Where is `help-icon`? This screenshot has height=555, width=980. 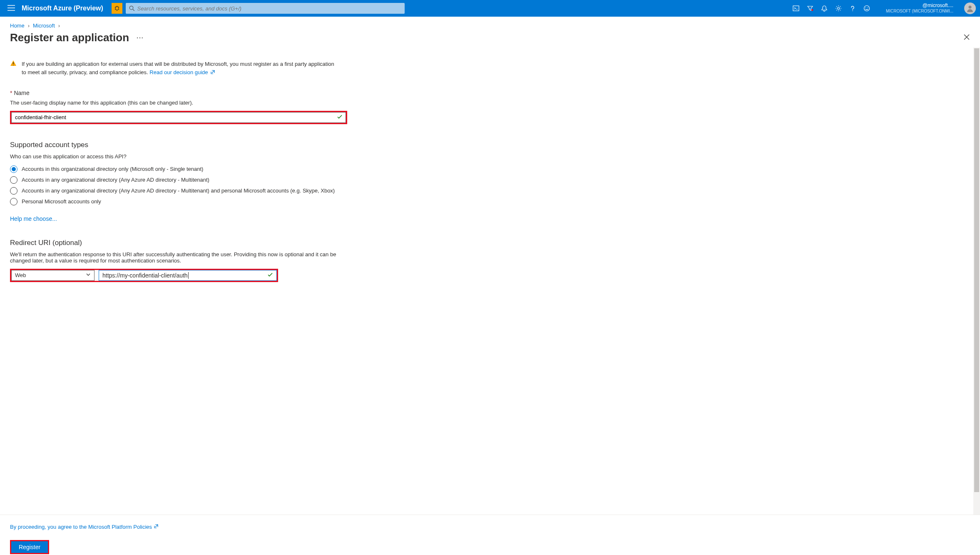
help-icon is located at coordinates (853, 8).